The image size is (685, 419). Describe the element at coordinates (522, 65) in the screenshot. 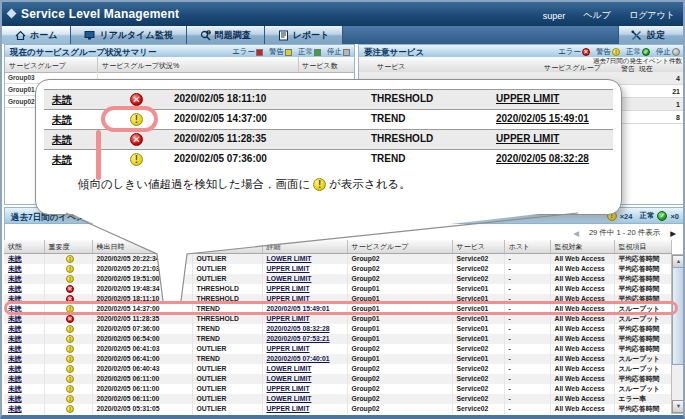

I see `attention-column-header: サービス サービスグループ 現在 過去7日間の発生イベント件数 警告` at that location.